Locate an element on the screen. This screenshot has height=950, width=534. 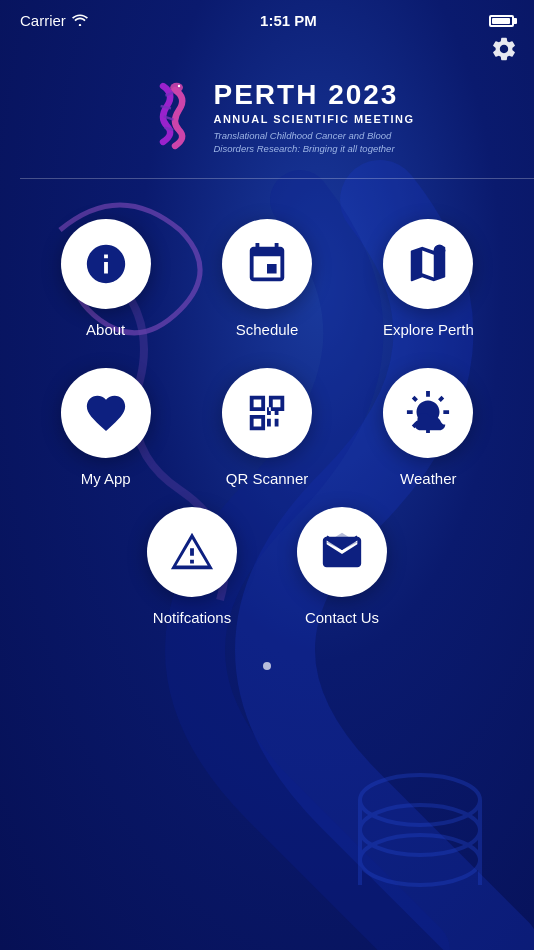
heart-icon is located at coordinates (106, 413).